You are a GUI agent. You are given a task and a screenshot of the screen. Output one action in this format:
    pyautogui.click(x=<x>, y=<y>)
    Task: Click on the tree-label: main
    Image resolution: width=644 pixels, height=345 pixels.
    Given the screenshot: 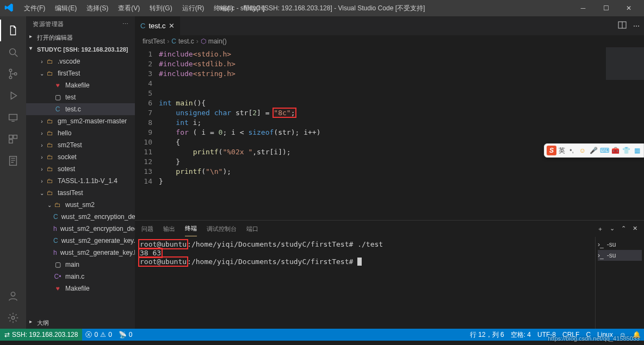 What is the action you would take?
    pyautogui.click(x=72, y=265)
    